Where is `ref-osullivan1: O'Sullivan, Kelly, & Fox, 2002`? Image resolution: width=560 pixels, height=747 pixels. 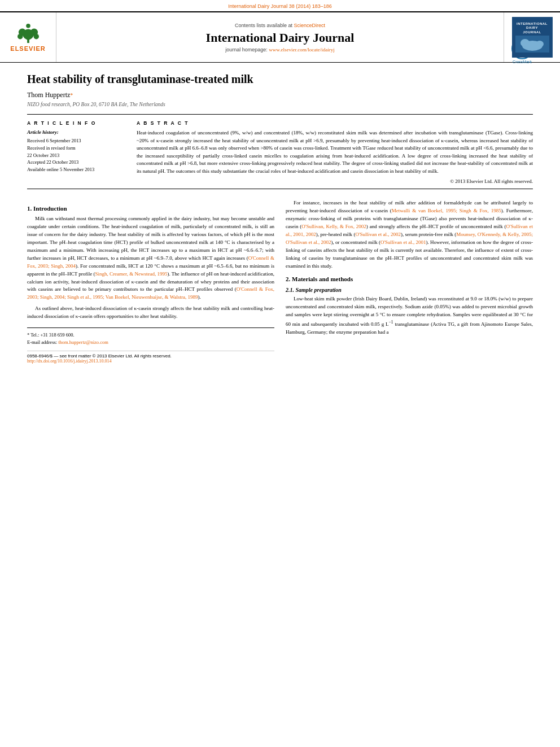
ref-osullivan1: O'Sullivan, Kelly, & Fox, 2002 is located at coordinates (334, 226).